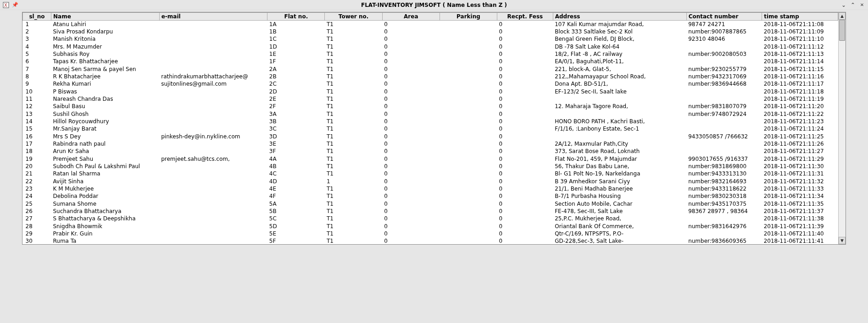  What do you see at coordinates (619, 174) in the screenshot?
I see `cell-addr: Bl- G1 Polt No-19, Narkeldanga` at bounding box center [619, 174].